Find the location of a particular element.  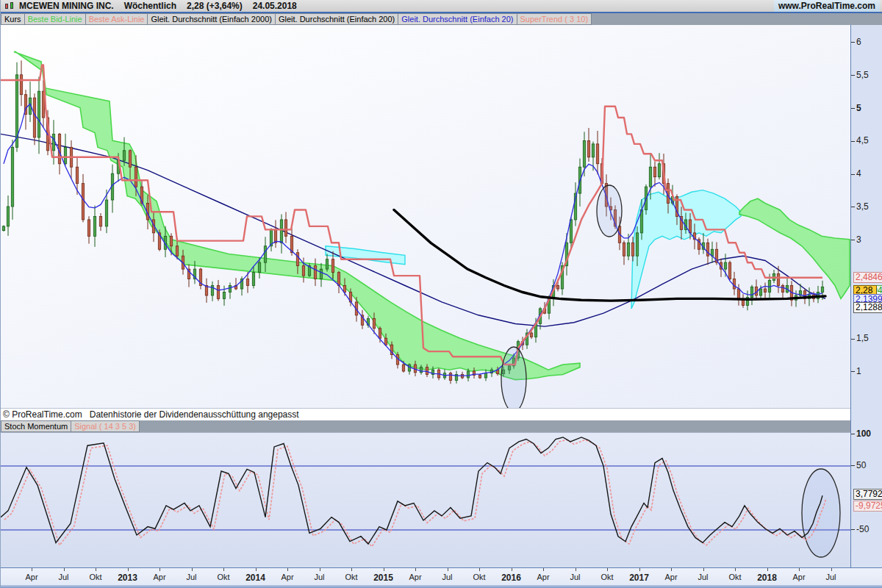

stoch-value-label: 3,7792 is located at coordinates (867, 494).